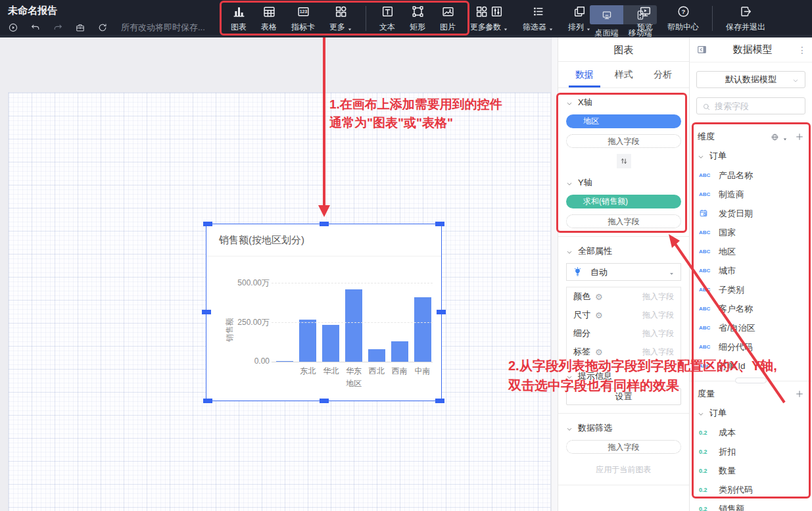 The image size is (812, 511). Describe the element at coordinates (585, 75) in the screenshot. I see `tab-数据: 数据` at that location.